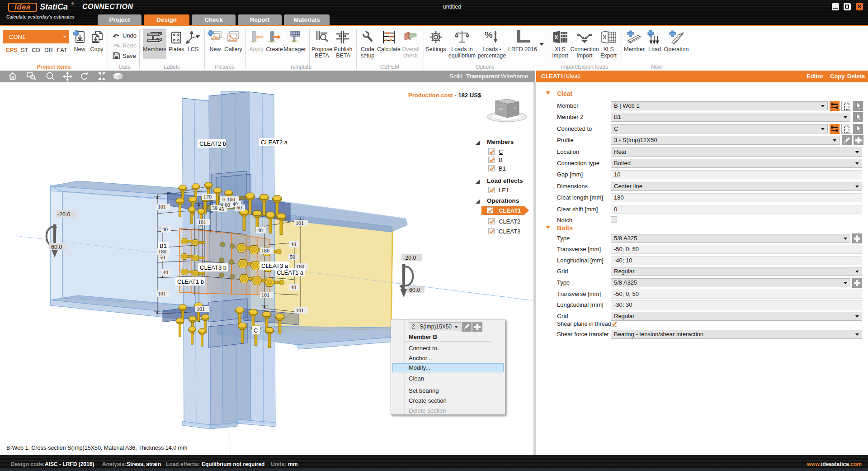 This screenshot has height=471, width=868. I want to click on svg-text: 180, so click(265, 251).